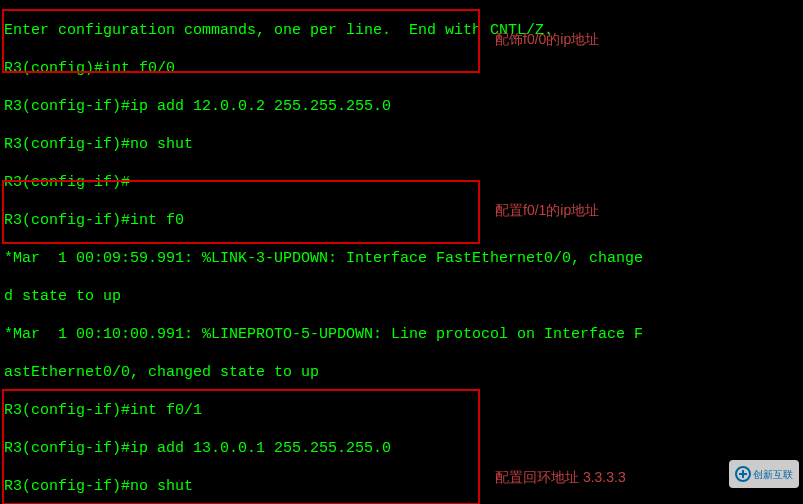 The height and width of the screenshot is (504, 803). I want to click on cli-line: *Mar 1 00:10:00.991: %LINEPROTO-5-UPDOWN…, so click(402, 334).